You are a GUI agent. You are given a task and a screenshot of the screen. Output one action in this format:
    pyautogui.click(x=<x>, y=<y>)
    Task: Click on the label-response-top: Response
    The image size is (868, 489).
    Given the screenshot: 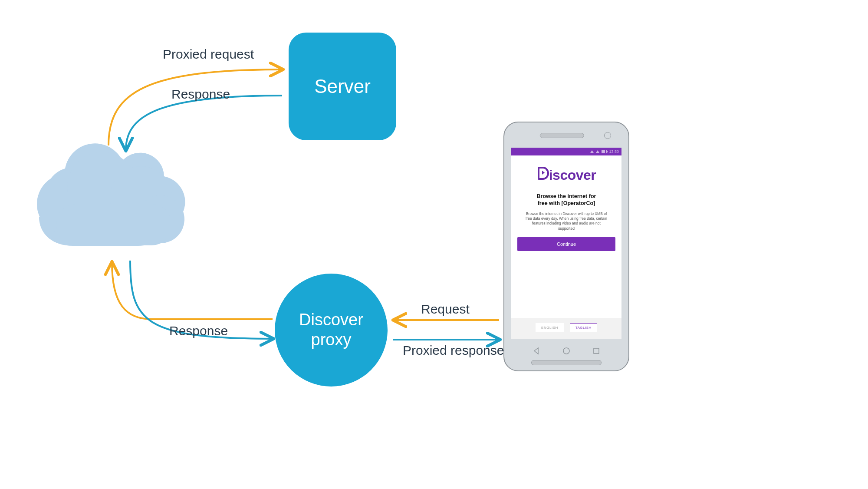 What is the action you would take?
    pyautogui.click(x=201, y=94)
    